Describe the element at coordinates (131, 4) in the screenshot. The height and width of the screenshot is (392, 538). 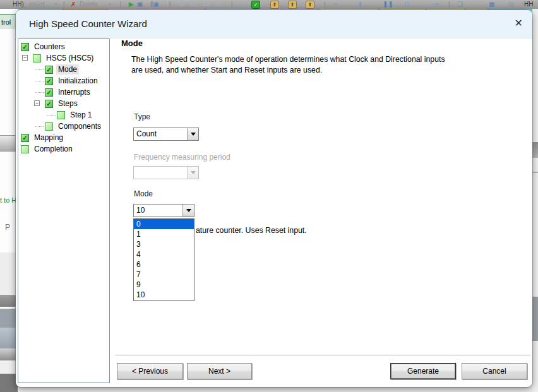
I see `run-icon: ▶` at that location.